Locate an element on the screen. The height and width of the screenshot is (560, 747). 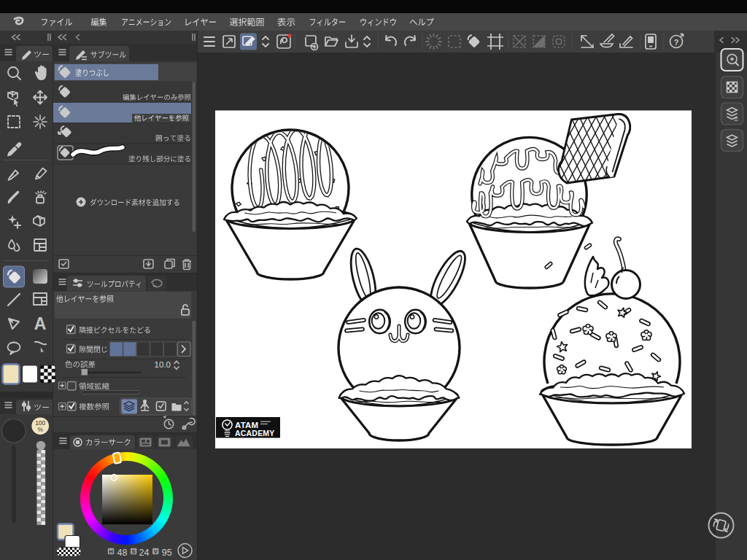
svg-text: ACADEMY is located at coordinates (255, 433).